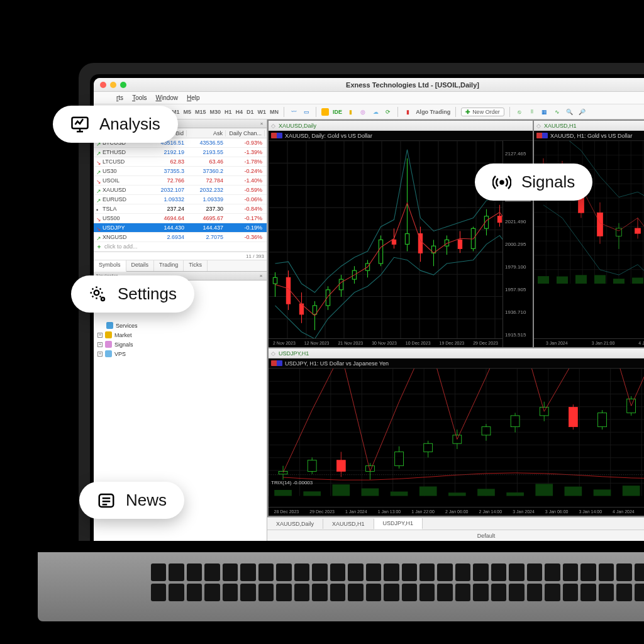 Image resolution: width=644 pixels, height=644 pixels. I want to click on signals-icon: ◎, so click(363, 112).